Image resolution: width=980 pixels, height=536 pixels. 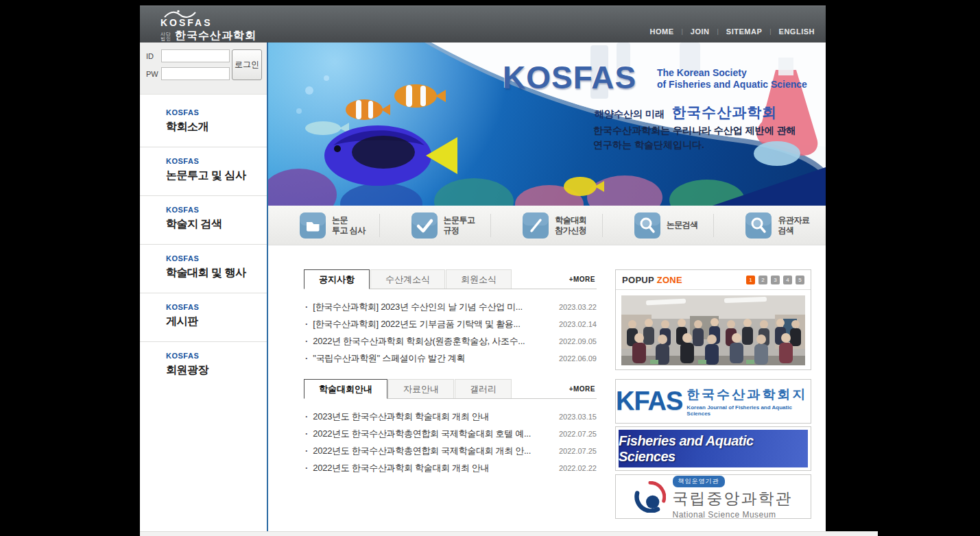 What do you see at coordinates (775, 280) in the screenshot?
I see `page-button-3: 3` at bounding box center [775, 280].